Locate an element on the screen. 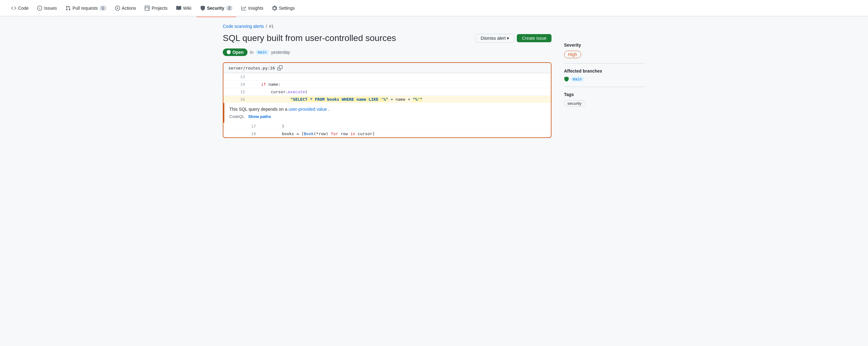  dismiss-alert-button: Dismiss alert ▾ is located at coordinates (495, 38).